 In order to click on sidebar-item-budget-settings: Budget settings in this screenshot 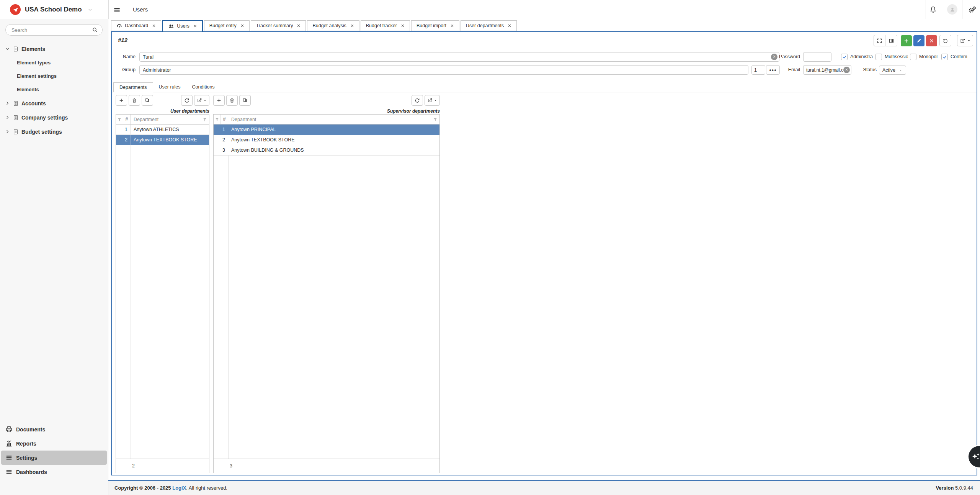, I will do `click(54, 132)`.